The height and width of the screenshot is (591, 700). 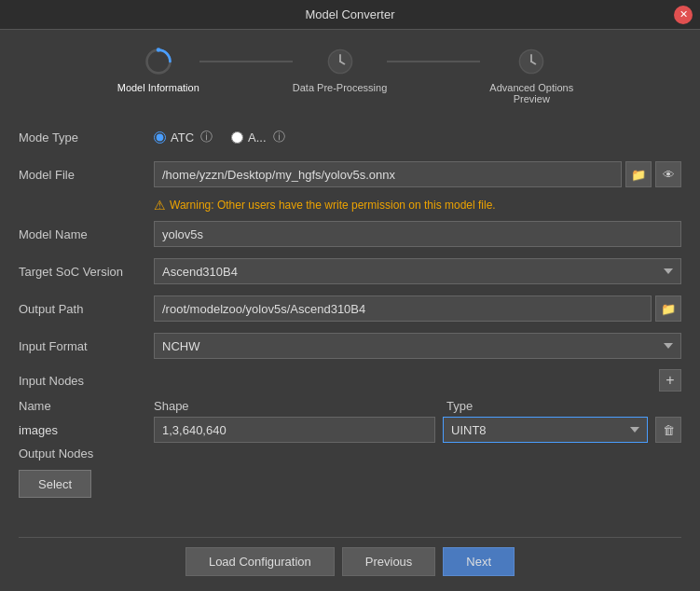 I want to click on input-nodes-section-header: Input Nodes +, so click(x=350, y=380).